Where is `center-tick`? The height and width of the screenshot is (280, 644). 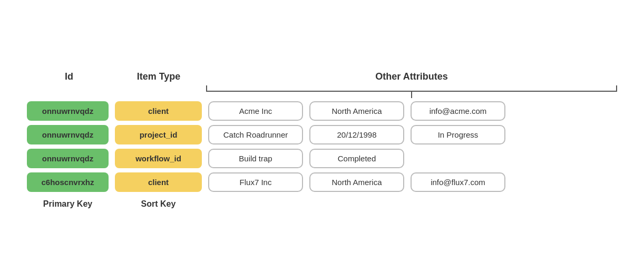 center-tick is located at coordinates (412, 94).